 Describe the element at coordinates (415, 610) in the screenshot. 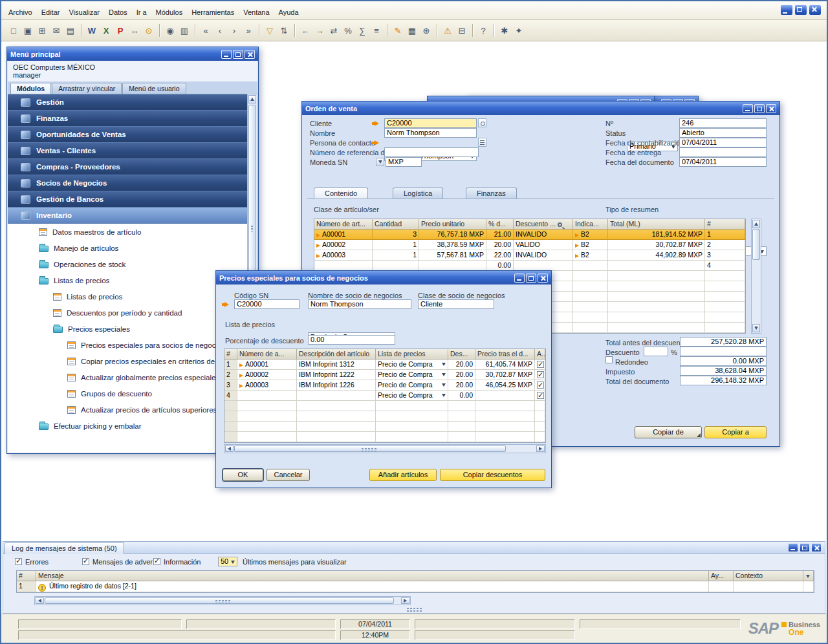

I see `panel-resize-grip` at that location.